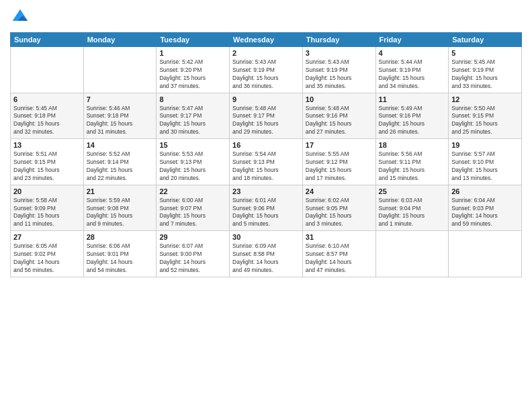  I want to click on day-info: Sunrise: 5:52 AM Sunset: 9:14 PM Dayligh…, so click(120, 167).